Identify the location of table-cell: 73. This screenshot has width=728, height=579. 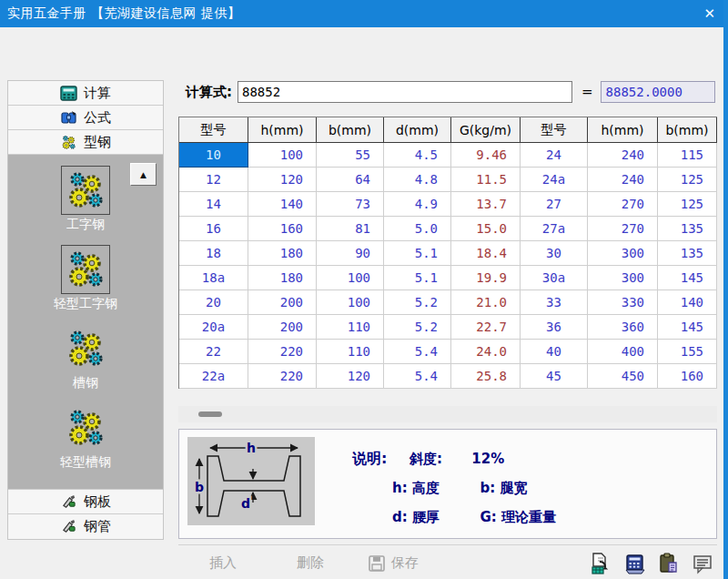
(350, 204).